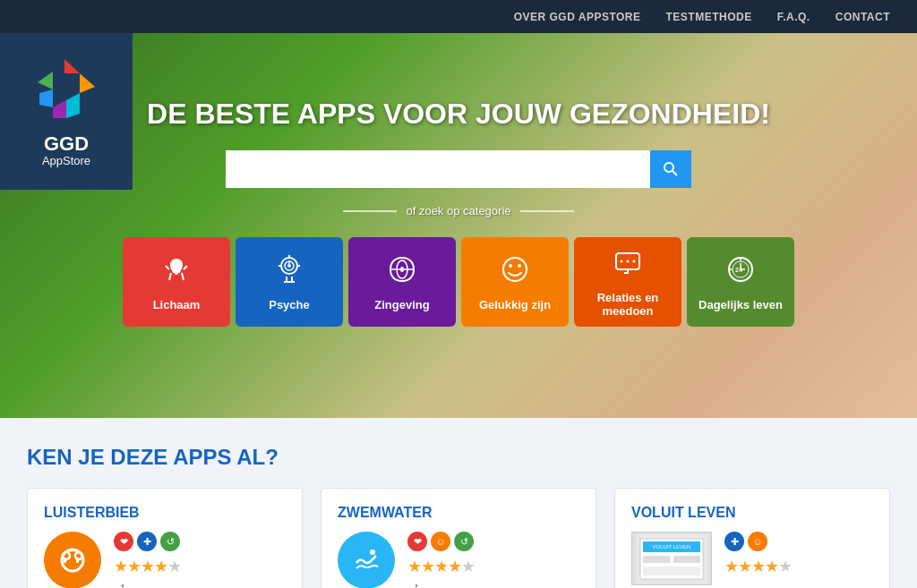 The height and width of the screenshot is (588, 917). Describe the element at coordinates (441, 541) in the screenshot. I see `badges-zwemwater: ❤ ☺ ↺` at that location.